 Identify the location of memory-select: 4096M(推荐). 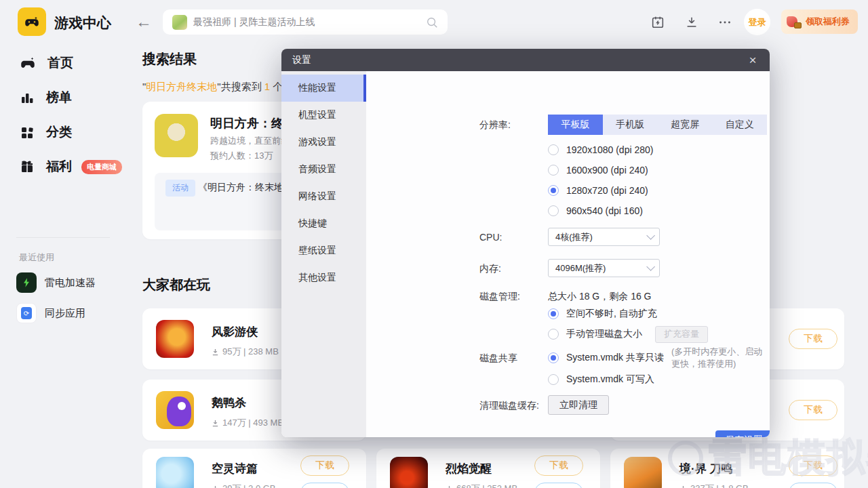
(604, 268).